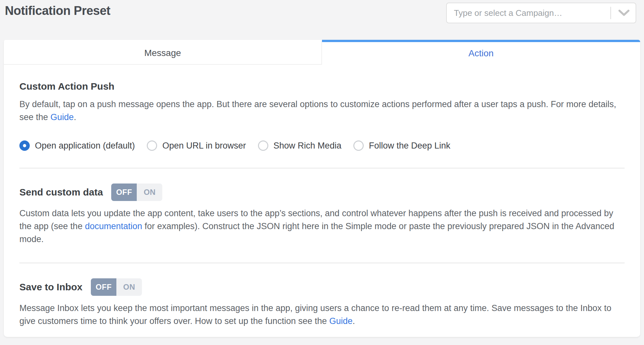  Describe the element at coordinates (532, 13) in the screenshot. I see `campaign-select-placeholder: Type or select a Campaign…` at that location.